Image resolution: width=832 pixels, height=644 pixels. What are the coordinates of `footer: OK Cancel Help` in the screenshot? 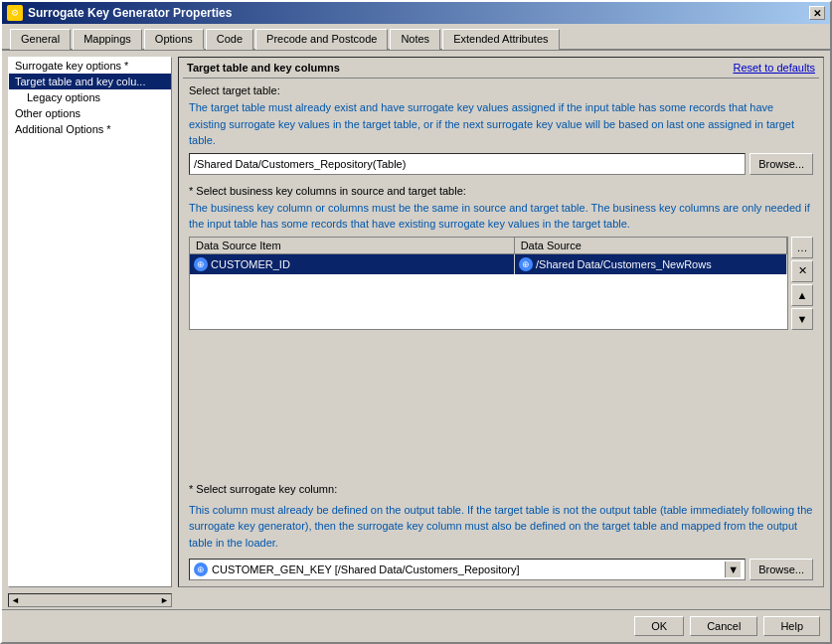 It's located at (416, 626).